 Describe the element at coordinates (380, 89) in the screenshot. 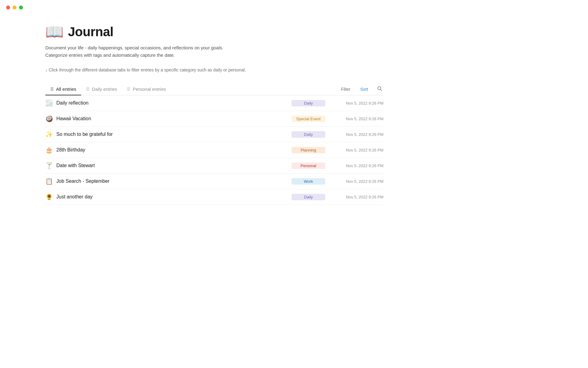

I see `search-button` at that location.